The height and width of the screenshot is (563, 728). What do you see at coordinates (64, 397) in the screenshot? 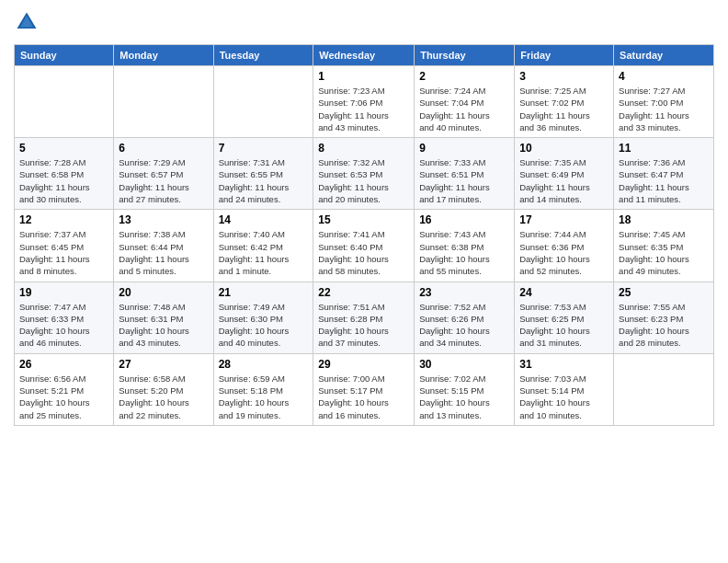
I see `day-info: Sunrise: 6:56 AM Sunset: 5:21 PM Dayligh…` at bounding box center [64, 397].